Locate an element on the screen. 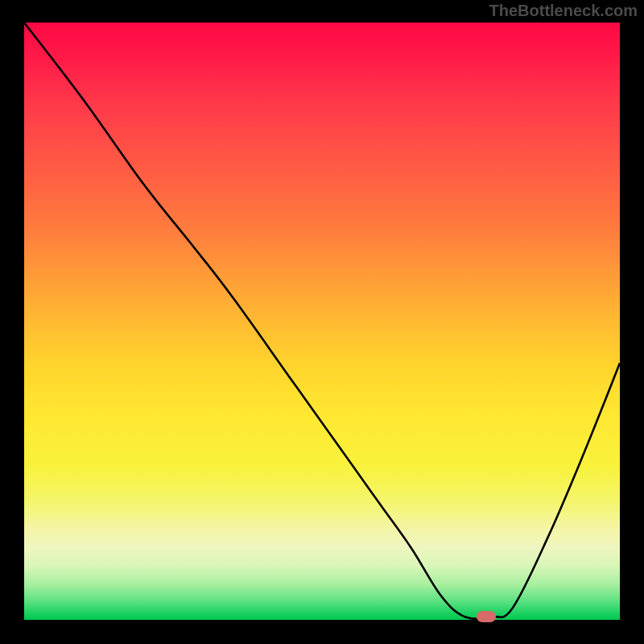 Image resolution: width=644 pixels, height=644 pixels. optimal-marker is located at coordinates (486, 617).